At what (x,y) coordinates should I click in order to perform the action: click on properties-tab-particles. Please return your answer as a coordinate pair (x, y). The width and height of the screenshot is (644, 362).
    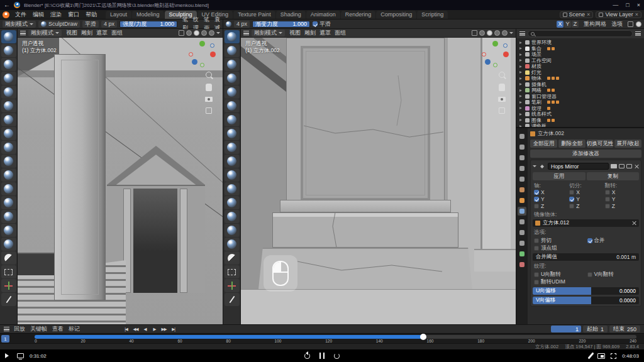
    Looking at the image, I should click on (522, 222).